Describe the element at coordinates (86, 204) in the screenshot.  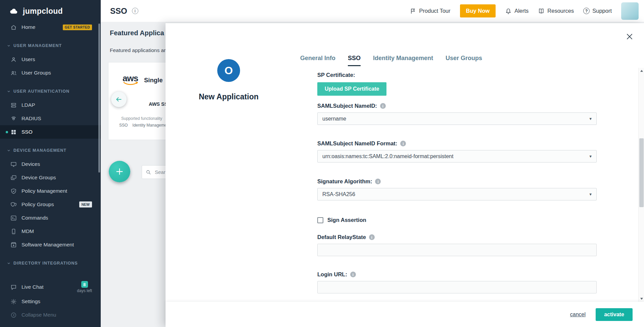
I see `new-badge: NEW` at that location.